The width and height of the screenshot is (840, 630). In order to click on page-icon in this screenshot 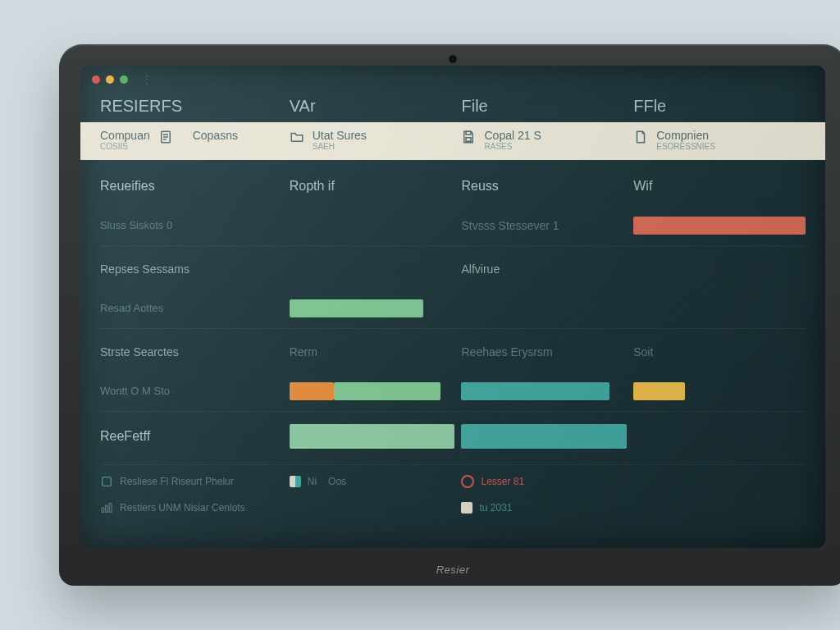, I will do `click(641, 137)`.